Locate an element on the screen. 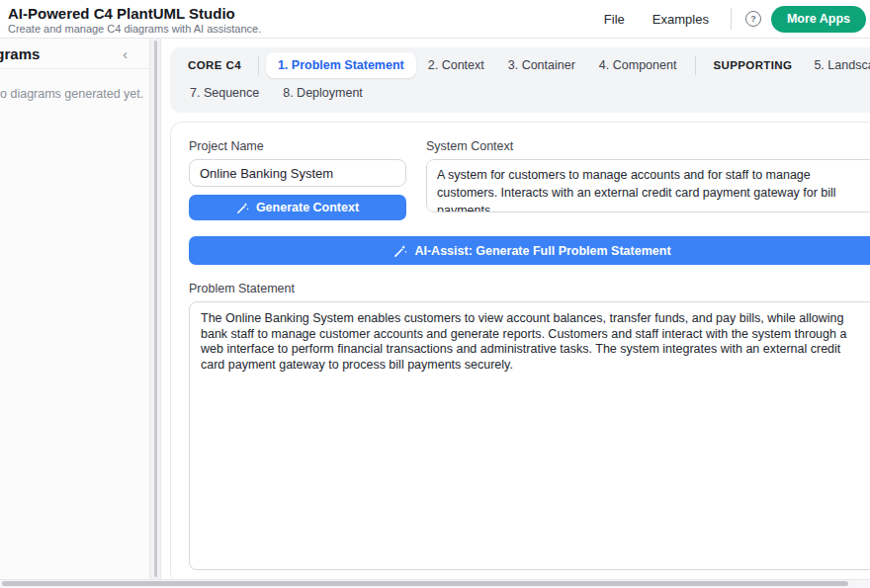 The height and width of the screenshot is (588, 870). file-menu-button: File is located at coordinates (615, 20).